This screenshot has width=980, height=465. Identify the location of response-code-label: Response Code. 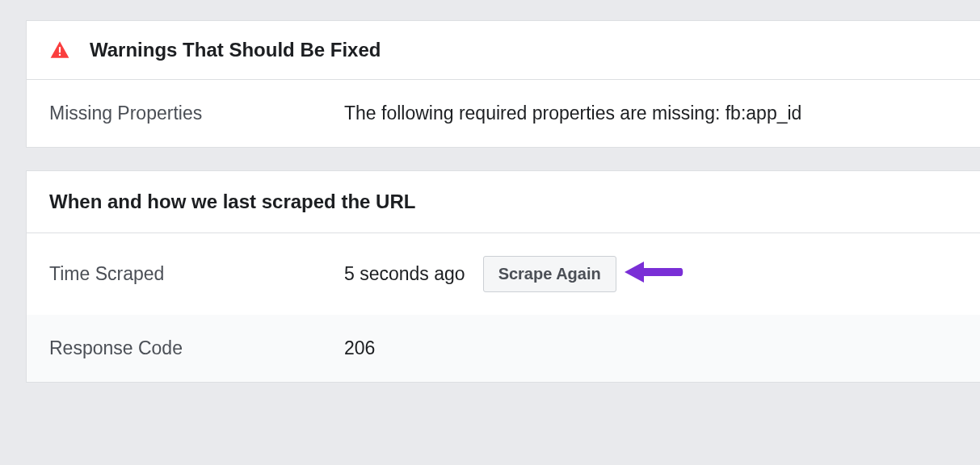
(197, 349).